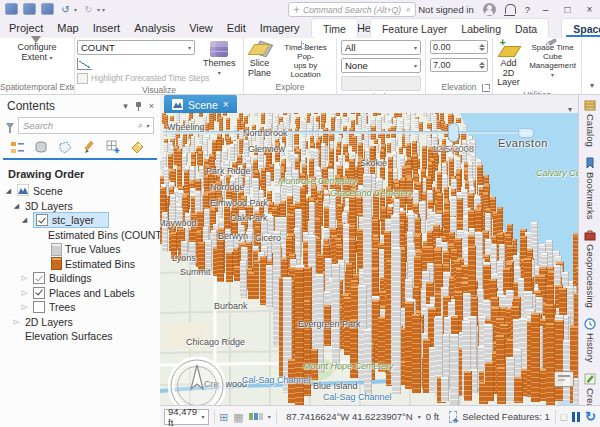 The height and width of the screenshot is (427, 600). I want to click on configure-extent-button: Configure Extent ▾, so click(36, 52).